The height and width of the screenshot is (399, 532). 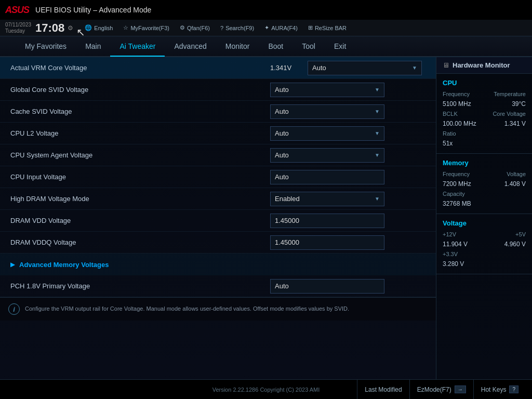 I want to click on row-global-svid: Global Core SVID Voltage Auto ▼, so click(x=218, y=90).